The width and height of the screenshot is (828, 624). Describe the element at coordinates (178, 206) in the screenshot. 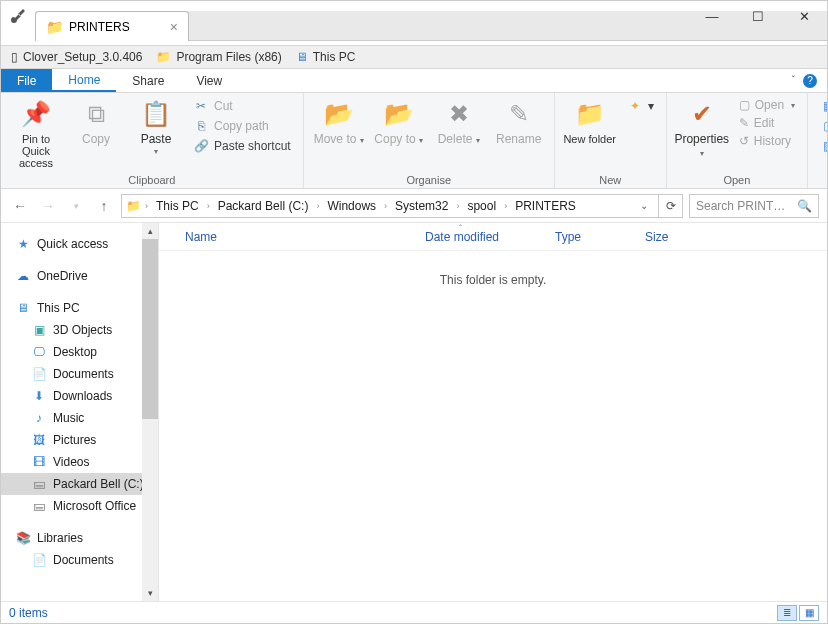

I see `breadcrumb-segment: This PC` at that location.